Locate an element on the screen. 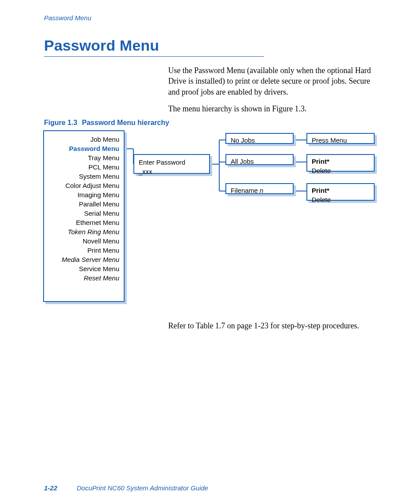  press-menu-box: Press Menu is located at coordinates (341, 138).